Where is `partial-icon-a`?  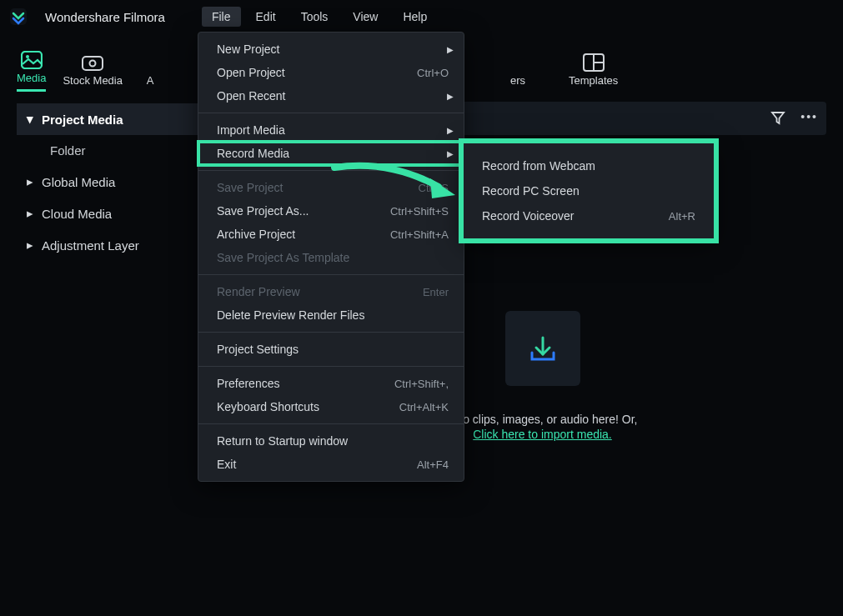 partial-icon-a is located at coordinates (150, 63).